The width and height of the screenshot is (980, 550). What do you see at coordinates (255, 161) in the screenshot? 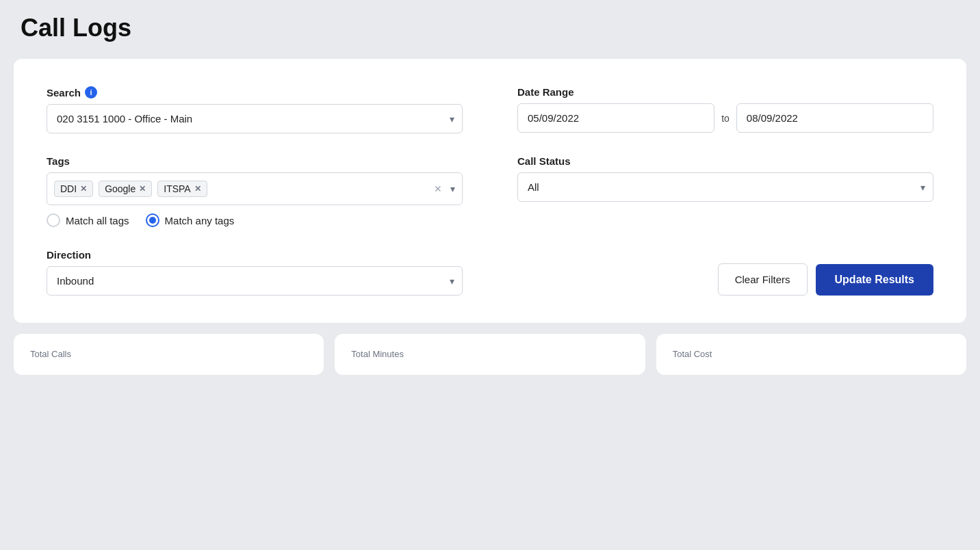
I see `tags-label: Tags` at bounding box center [255, 161].